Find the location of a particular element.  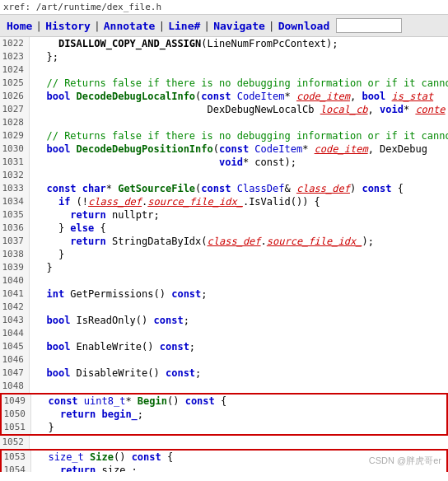

line-number: 1054 is located at coordinates (16, 468).